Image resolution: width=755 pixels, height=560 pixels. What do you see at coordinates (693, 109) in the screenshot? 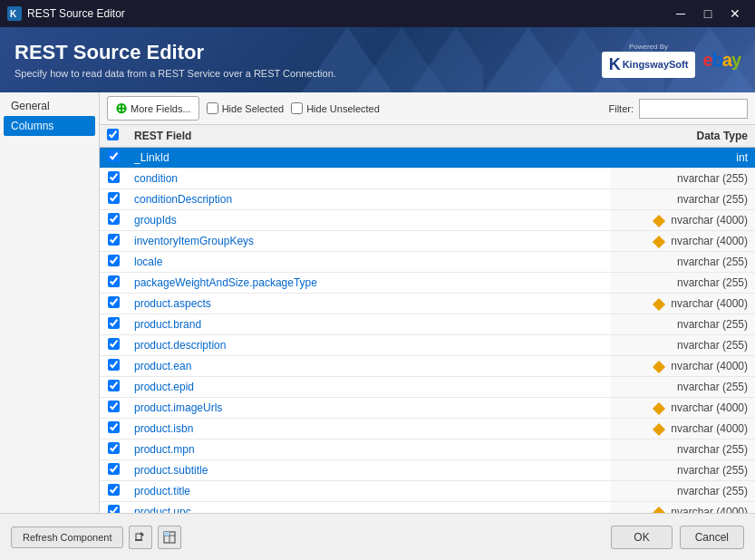
I see `filter-input` at bounding box center [693, 109].